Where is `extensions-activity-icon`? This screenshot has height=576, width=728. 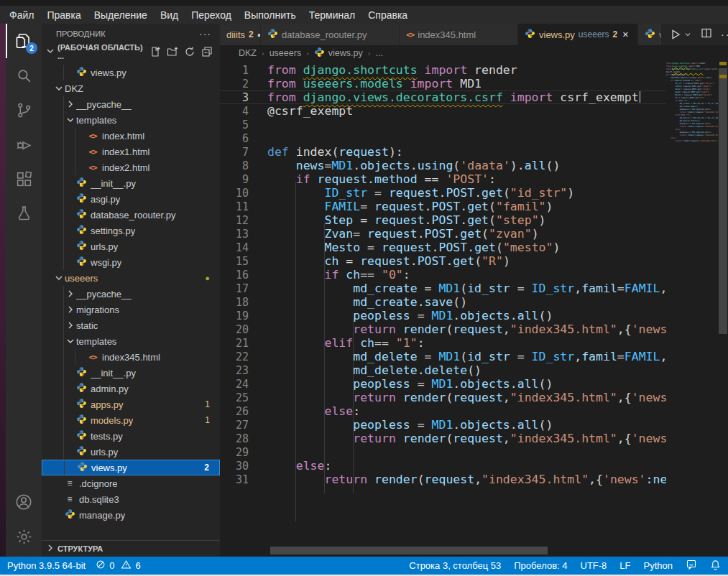
extensions-activity-icon is located at coordinates (24, 179).